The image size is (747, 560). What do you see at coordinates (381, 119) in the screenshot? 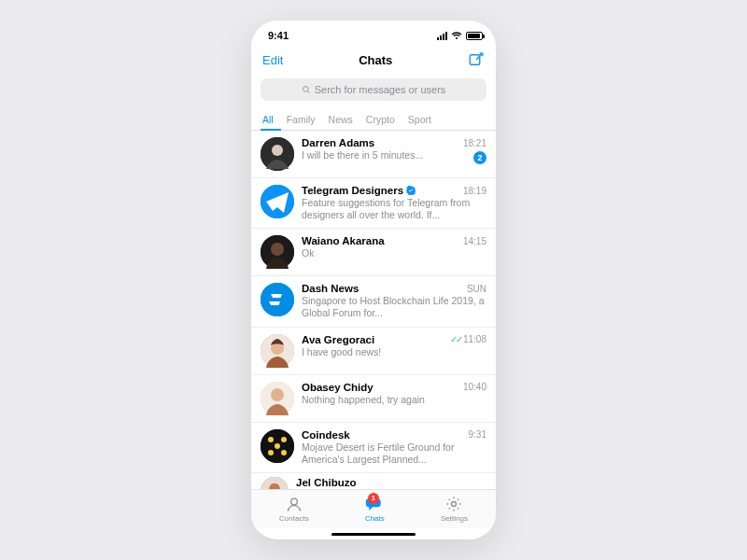
I see `tab-crypto: Crypto` at bounding box center [381, 119].